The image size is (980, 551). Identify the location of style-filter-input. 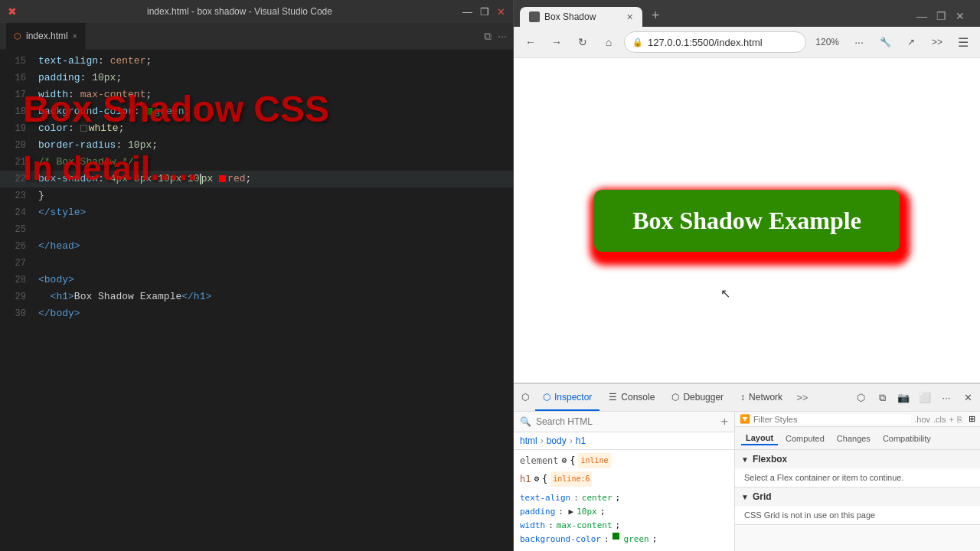
(832, 419).